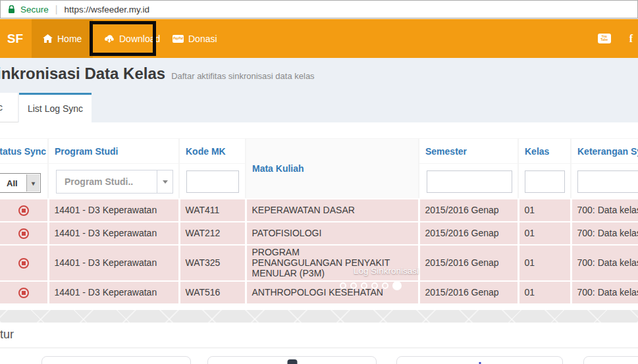 This screenshot has height=364, width=638. I want to click on section-divider, so click(319, 348).